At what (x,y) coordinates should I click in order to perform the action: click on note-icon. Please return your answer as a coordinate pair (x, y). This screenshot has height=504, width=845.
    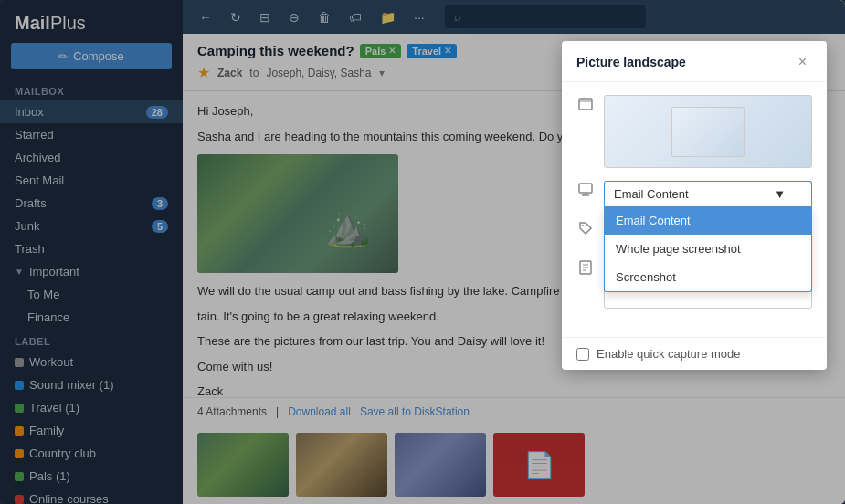
    Looking at the image, I should click on (586, 269).